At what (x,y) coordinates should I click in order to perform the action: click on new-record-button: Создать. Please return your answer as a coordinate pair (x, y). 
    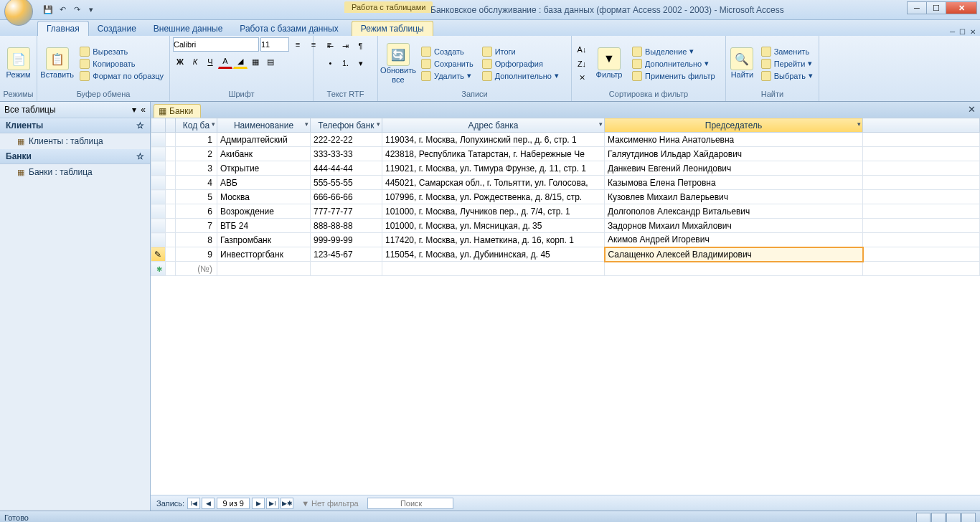
    Looking at the image, I should click on (448, 52).